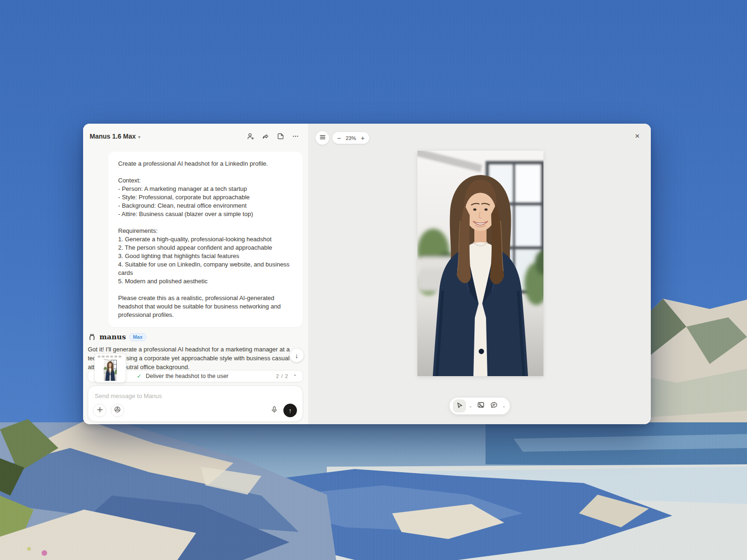  Describe the element at coordinates (274, 411) in the screenshot. I see `voice-input-button` at that location.